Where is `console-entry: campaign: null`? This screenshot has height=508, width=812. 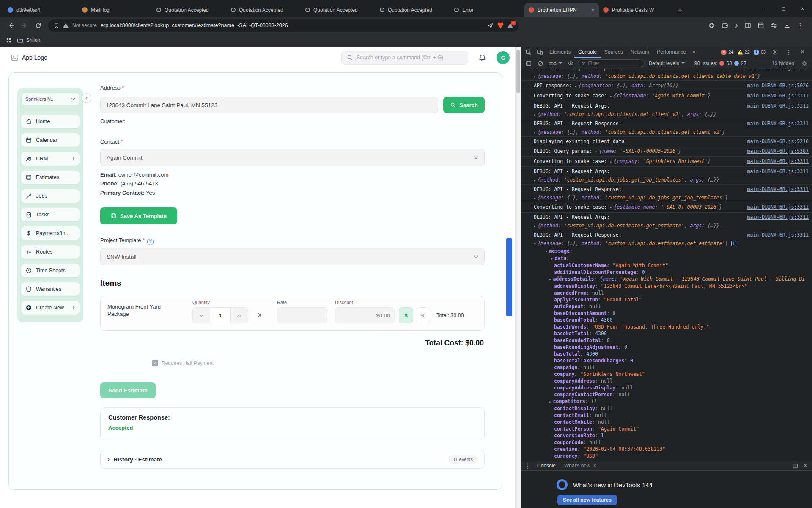
console-entry: campaign: null is located at coordinates (667, 367).